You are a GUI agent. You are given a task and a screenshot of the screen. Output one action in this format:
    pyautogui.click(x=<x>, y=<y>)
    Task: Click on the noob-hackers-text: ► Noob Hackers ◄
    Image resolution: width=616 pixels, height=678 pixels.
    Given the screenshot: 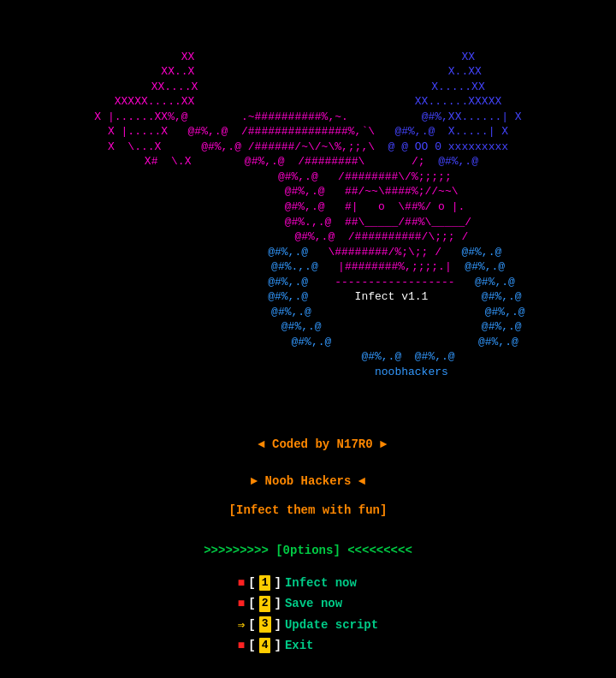 What is the action you would take?
    pyautogui.click(x=308, y=481)
    